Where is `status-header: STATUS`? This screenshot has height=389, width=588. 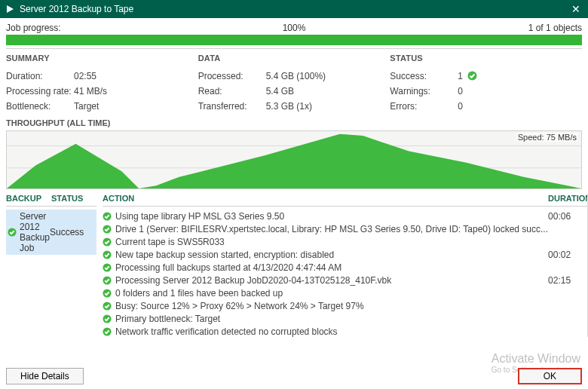 status-header: STATUS is located at coordinates (485, 58).